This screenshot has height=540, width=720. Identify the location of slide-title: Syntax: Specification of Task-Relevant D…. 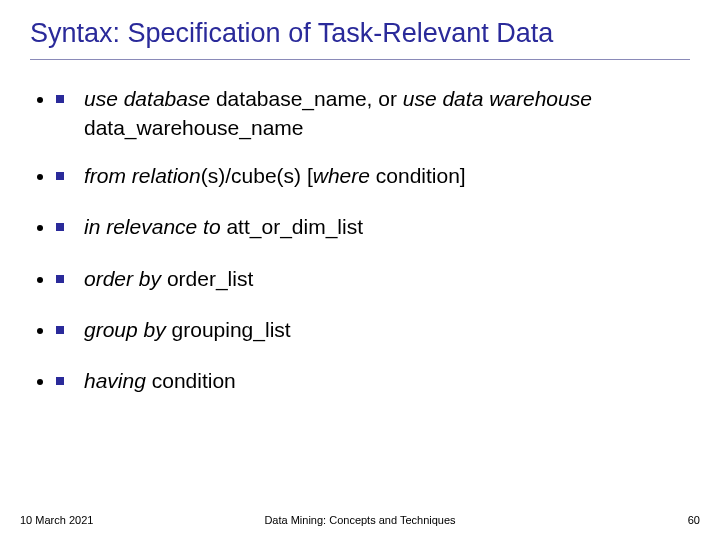
(360, 34).